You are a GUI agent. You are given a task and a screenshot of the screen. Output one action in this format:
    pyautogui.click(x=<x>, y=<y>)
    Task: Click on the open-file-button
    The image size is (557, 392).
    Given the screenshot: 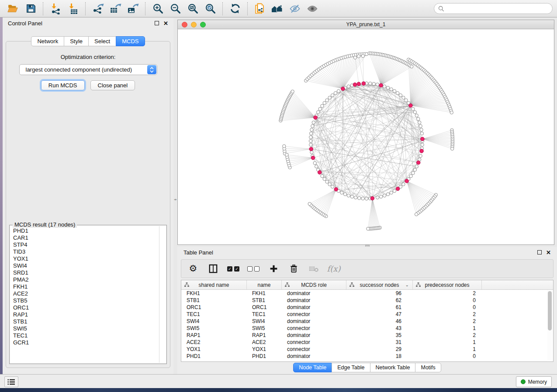 What is the action you would take?
    pyautogui.click(x=13, y=9)
    